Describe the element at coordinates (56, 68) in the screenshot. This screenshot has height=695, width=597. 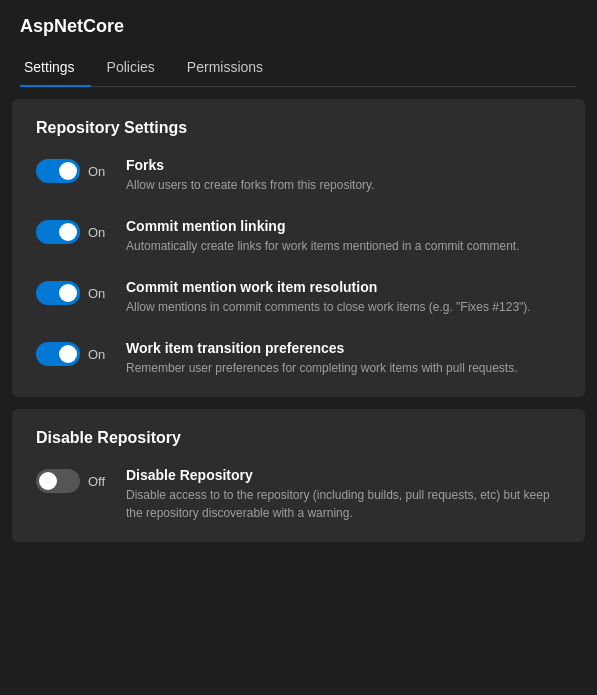
I see `tab-settings: Settings` at that location.